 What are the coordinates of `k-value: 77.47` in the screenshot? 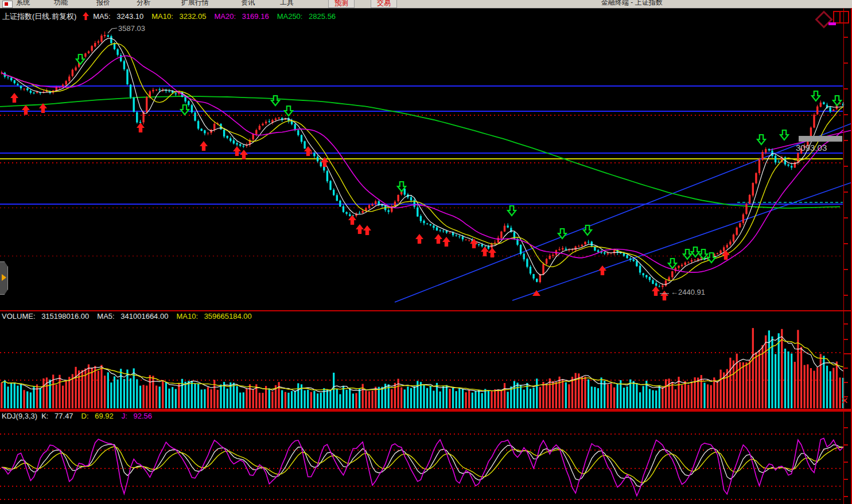 It's located at (64, 416).